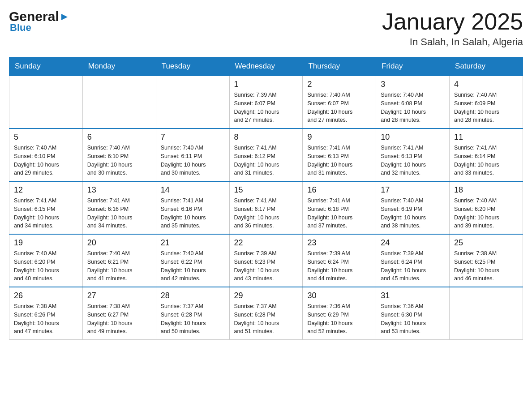 This screenshot has height=411, width=532. I want to click on month-title: January 2025, so click(452, 21).